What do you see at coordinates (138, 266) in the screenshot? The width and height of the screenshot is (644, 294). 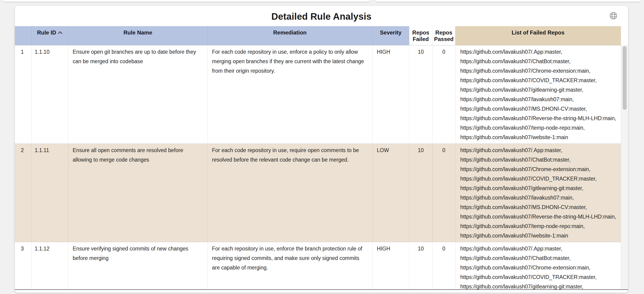 I see `cell-rule-name: Ensure verifying signed commits of new c…` at bounding box center [138, 266].